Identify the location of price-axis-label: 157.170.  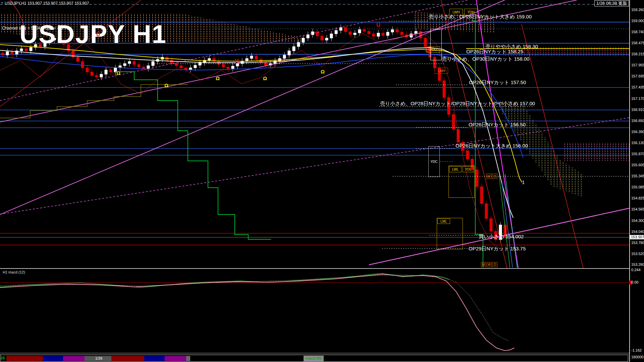
(638, 99).